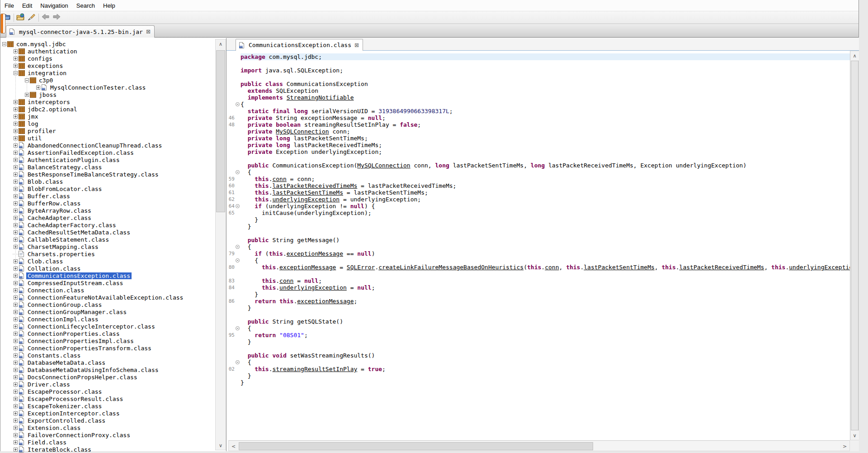  Describe the element at coordinates (82, 377) in the screenshot. I see `tree-item-label: DocsConnectionPropsHelper.class` at that location.